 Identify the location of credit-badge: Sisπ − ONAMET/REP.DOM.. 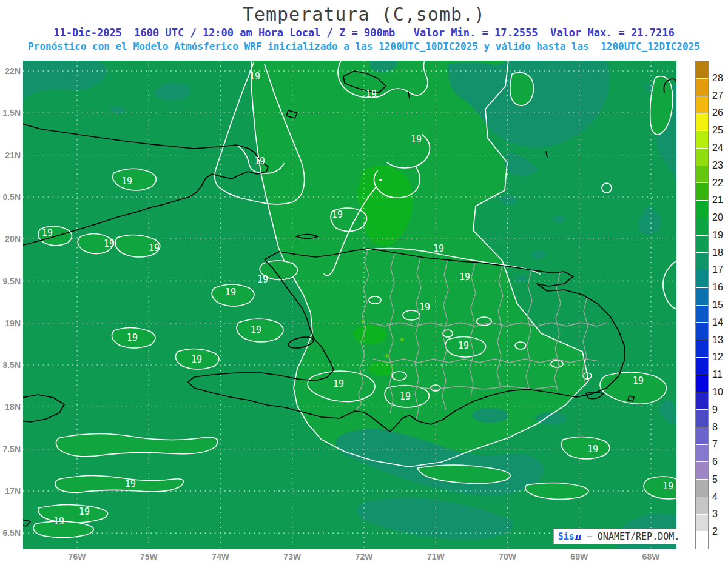
(619, 537).